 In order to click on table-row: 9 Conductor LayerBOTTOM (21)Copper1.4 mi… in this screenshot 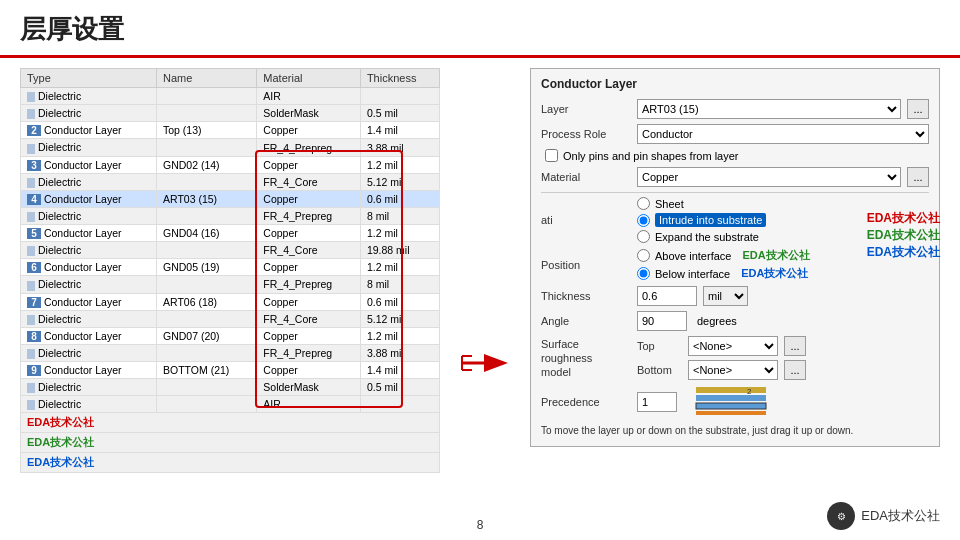, I will do `click(230, 370)`.